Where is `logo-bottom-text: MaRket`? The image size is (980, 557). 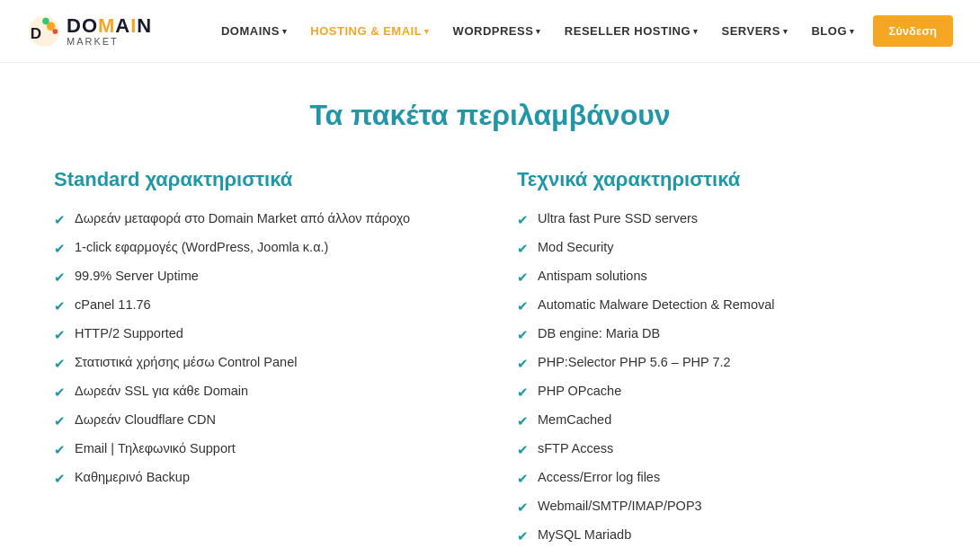
logo-bottom-text: MaRket is located at coordinates (110, 41).